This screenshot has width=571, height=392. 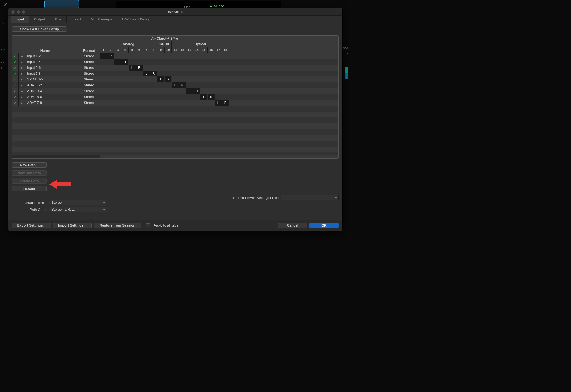 What do you see at coordinates (58, 19) in the screenshot?
I see `tab-bus: Bus` at bounding box center [58, 19].